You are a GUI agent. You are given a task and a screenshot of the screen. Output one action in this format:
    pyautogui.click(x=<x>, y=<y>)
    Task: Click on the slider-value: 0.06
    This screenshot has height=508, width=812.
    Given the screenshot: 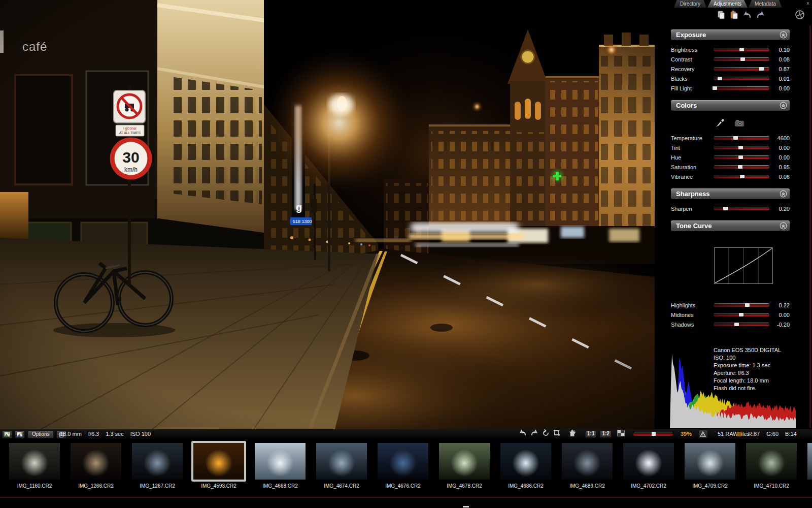 What is the action you would take?
    pyautogui.click(x=780, y=177)
    